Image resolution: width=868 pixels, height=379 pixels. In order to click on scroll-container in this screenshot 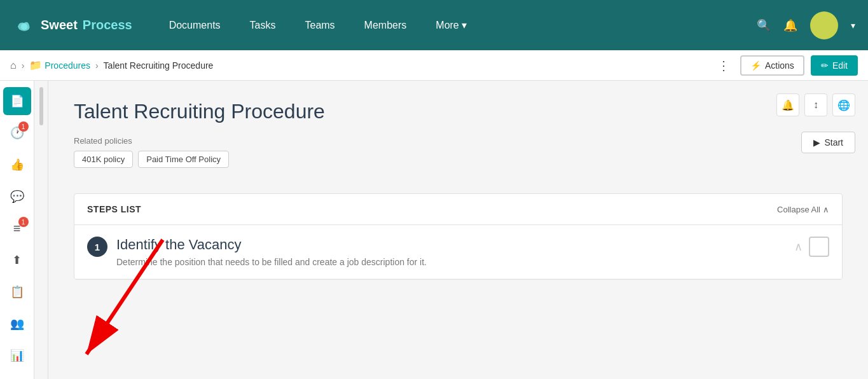, I will do `click(41, 230)`.